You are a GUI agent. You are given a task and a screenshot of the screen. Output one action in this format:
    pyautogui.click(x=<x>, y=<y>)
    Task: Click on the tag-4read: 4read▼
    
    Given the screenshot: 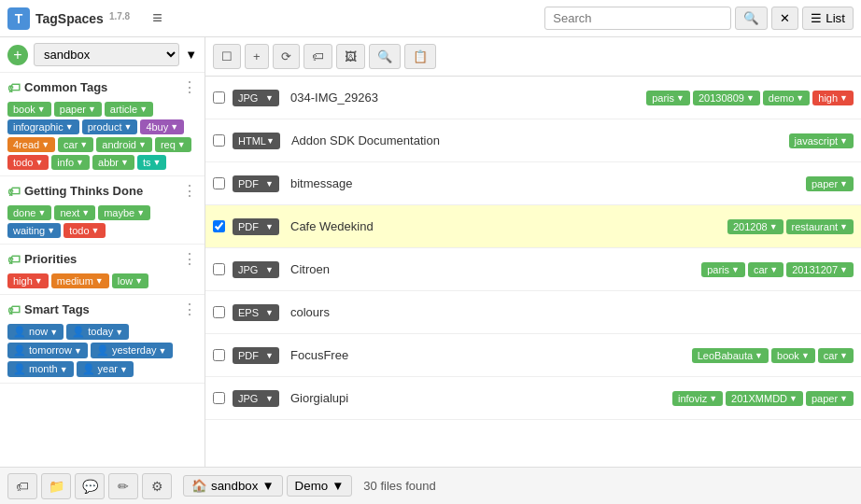 What is the action you would take?
    pyautogui.click(x=32, y=145)
    